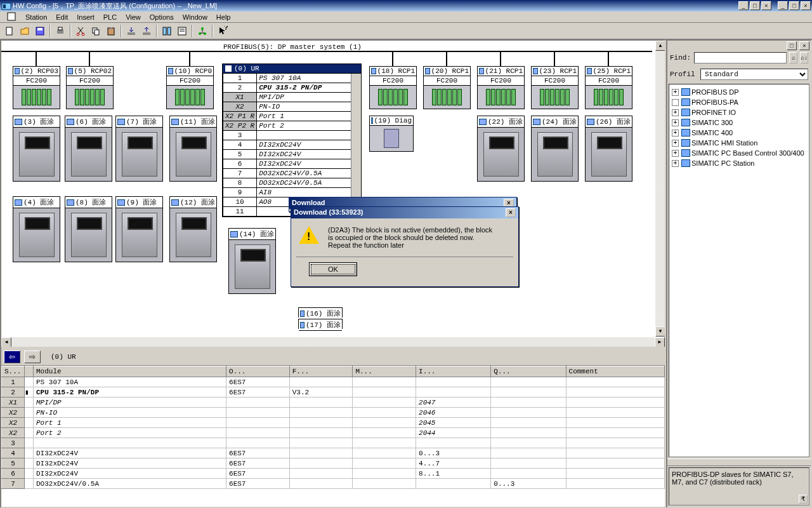  I want to click on nav-back-button: ⇦, so click(12, 357).